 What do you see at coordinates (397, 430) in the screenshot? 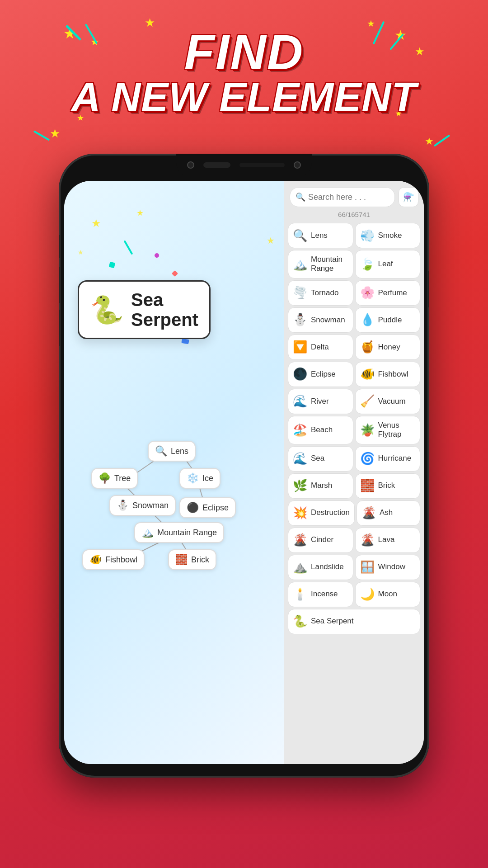
I see `element-label: Venus Flytrap` at bounding box center [397, 430].